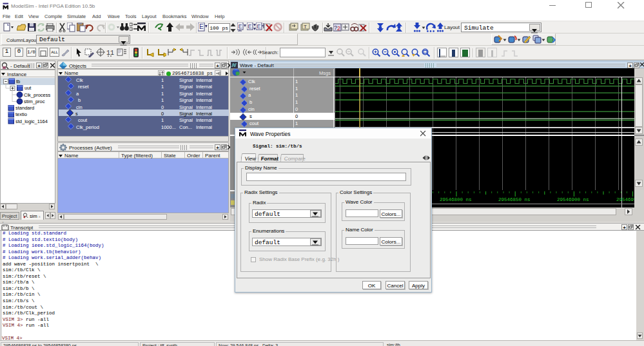 This screenshot has width=644, height=346. What do you see at coordinates (306, 27) in the screenshot?
I see `svg-text: T` at bounding box center [306, 27].